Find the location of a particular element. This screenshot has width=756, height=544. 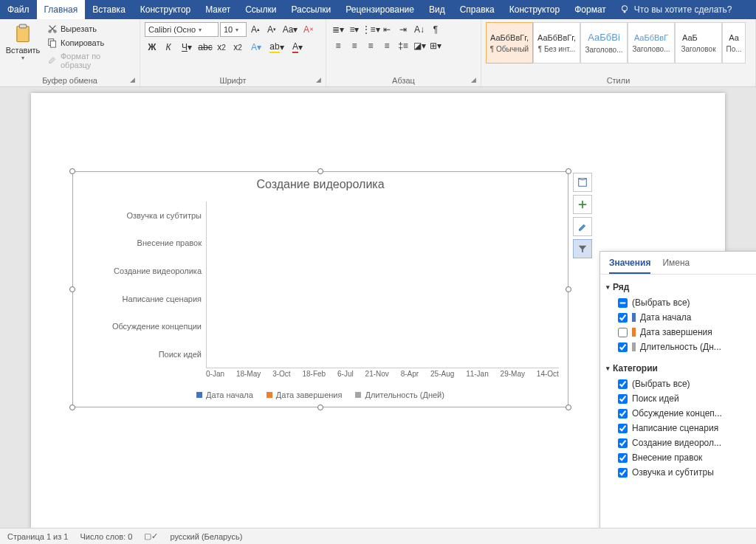

chart-filters-button is located at coordinates (583, 249).